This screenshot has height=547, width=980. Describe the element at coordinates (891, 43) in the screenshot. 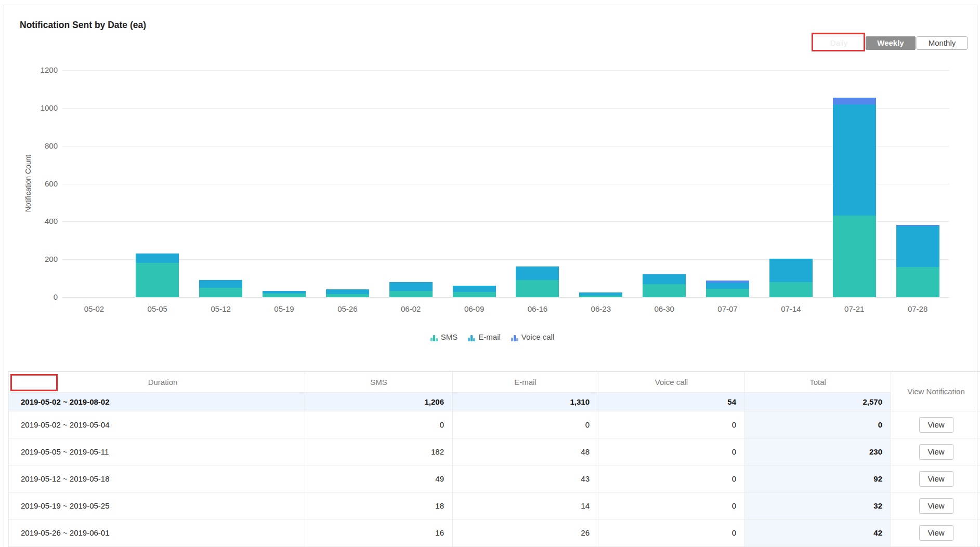

I see `weekly-button: Weekly` at that location.